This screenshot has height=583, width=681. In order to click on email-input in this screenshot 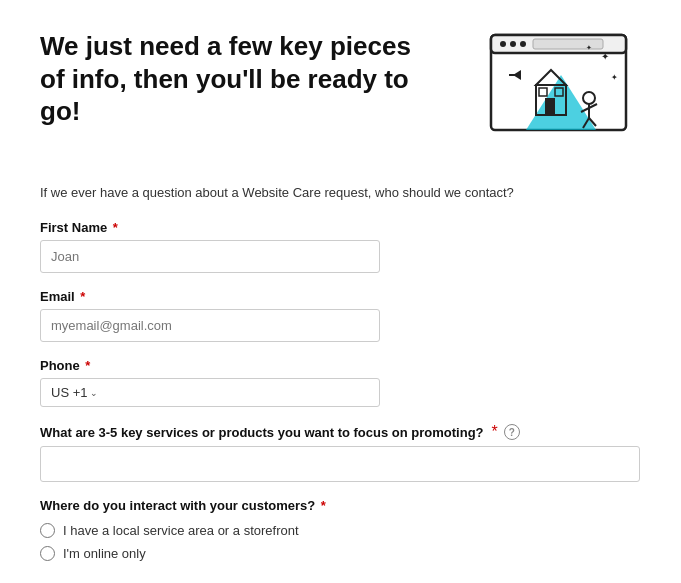, I will do `click(210, 326)`.